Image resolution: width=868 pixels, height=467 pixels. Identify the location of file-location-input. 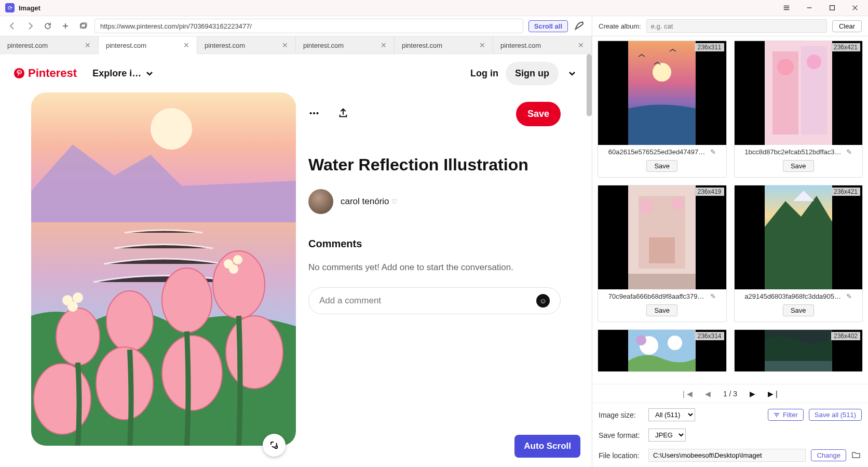
(727, 455).